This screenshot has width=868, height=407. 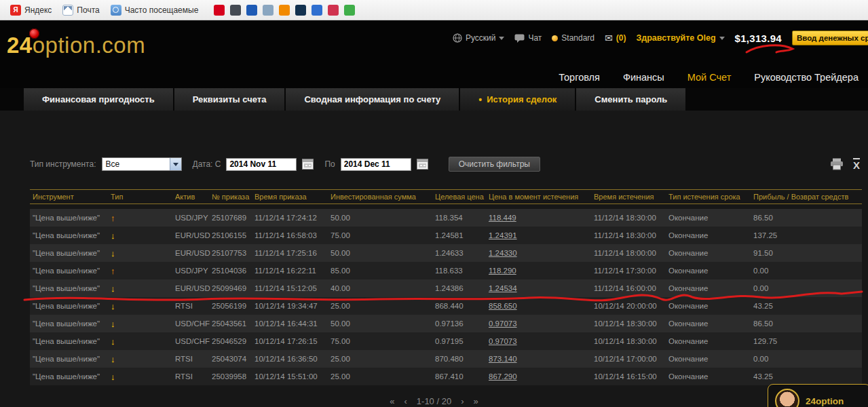 What do you see at coordinates (503, 376) in the screenshot?
I see `expiry-price-link: 867.290` at bounding box center [503, 376].